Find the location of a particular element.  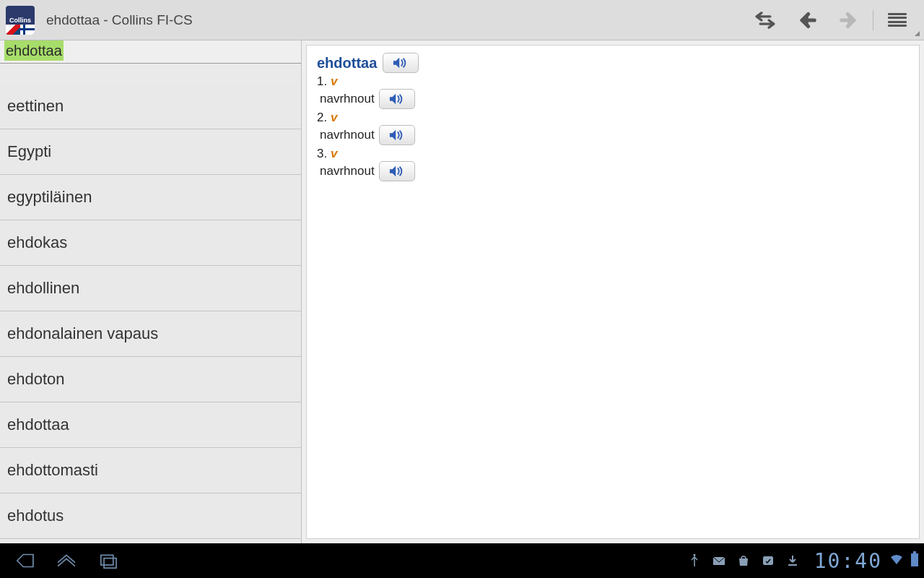

update-icon is located at coordinates (768, 561).